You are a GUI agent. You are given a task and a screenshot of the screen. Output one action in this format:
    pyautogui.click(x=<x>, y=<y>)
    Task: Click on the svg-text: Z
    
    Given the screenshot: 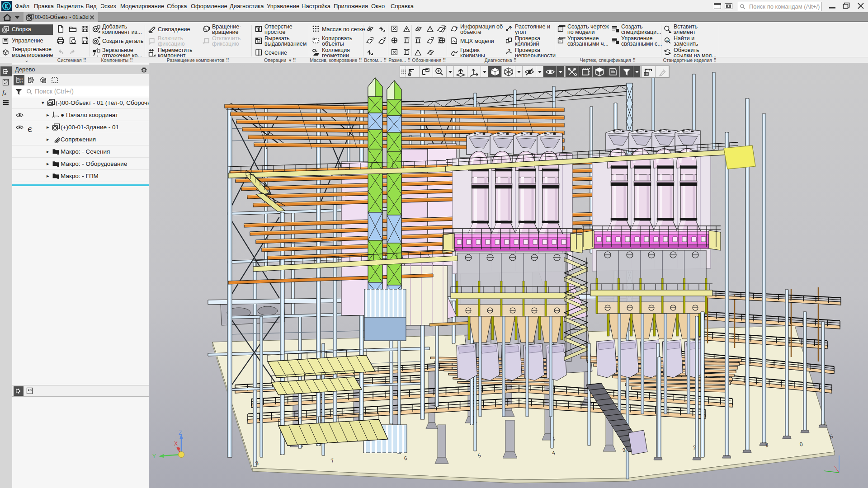 What is the action you would take?
    pyautogui.click(x=180, y=433)
    